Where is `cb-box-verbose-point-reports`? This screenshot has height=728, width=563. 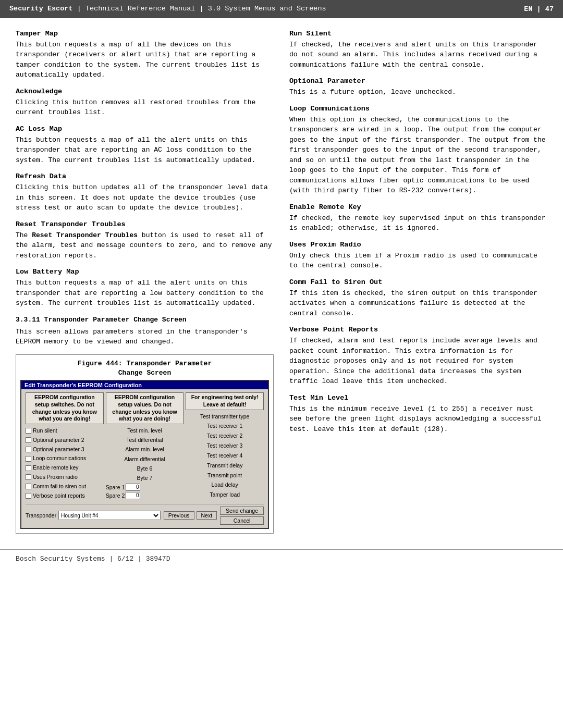
cb-box-verbose-point-reports is located at coordinates (28, 496).